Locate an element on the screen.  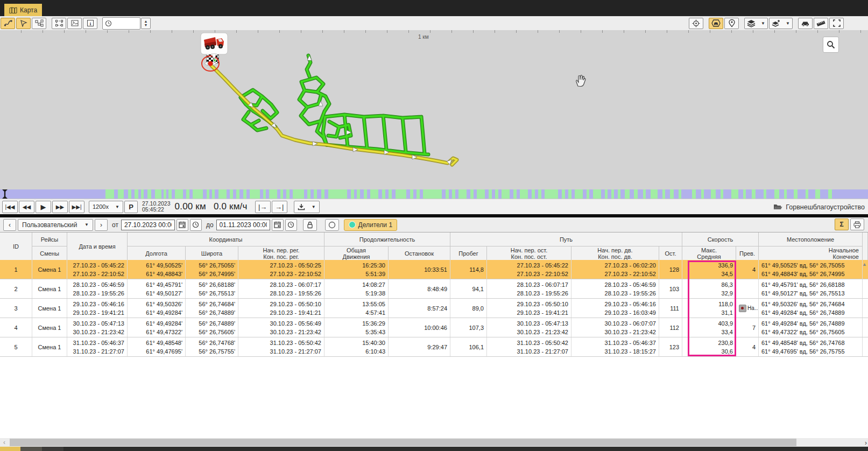
select-area-button is located at coordinates (59, 24).